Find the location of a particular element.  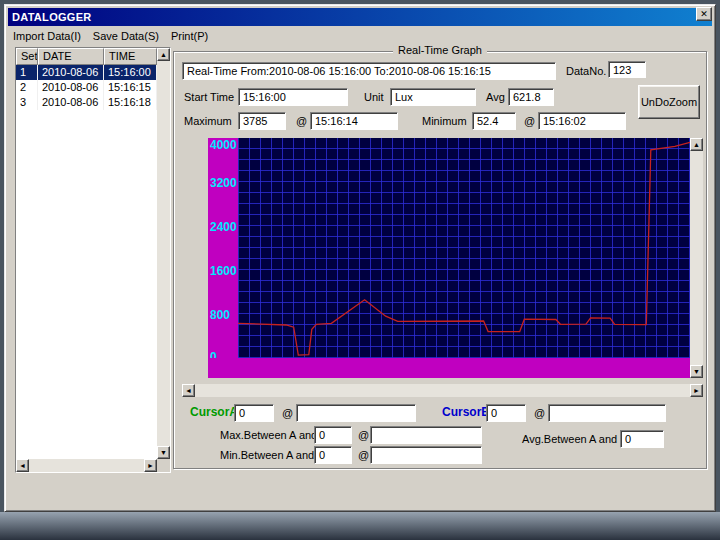

cell-time: 15:16:15 is located at coordinates (130, 88).